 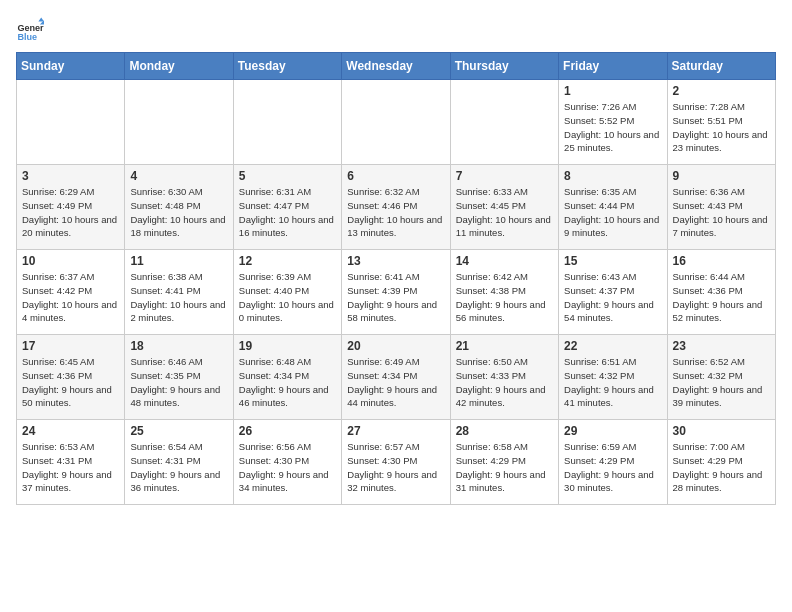 What do you see at coordinates (613, 462) in the screenshot?
I see `day-cell: 29Sunrise: 6:59 AM Sunset: 4:29 PM Dayli…` at bounding box center [613, 462].